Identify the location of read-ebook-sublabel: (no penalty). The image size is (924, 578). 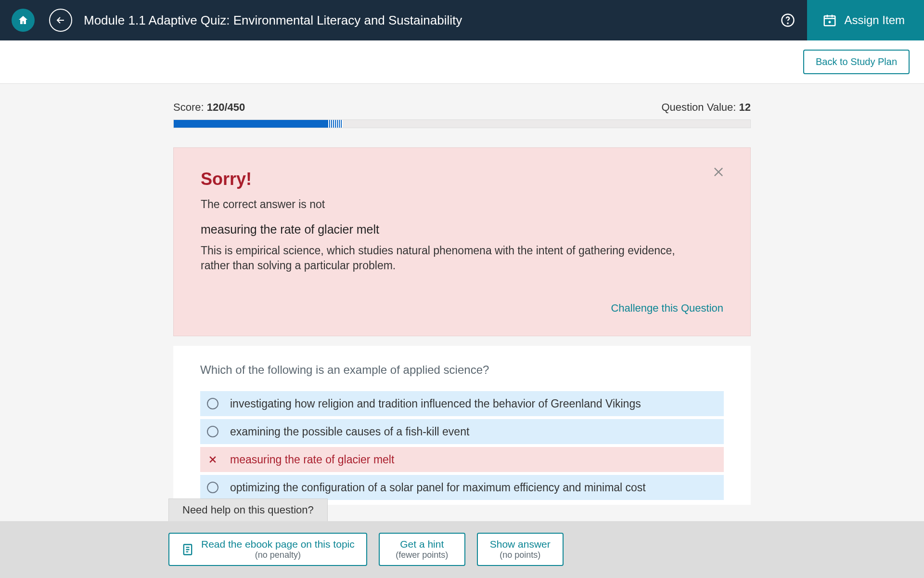
(278, 555).